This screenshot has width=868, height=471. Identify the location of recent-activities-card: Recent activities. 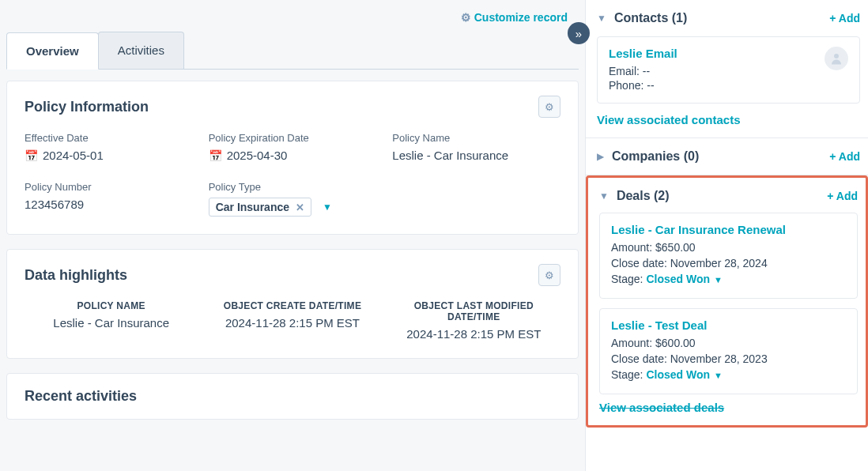
(292, 397).